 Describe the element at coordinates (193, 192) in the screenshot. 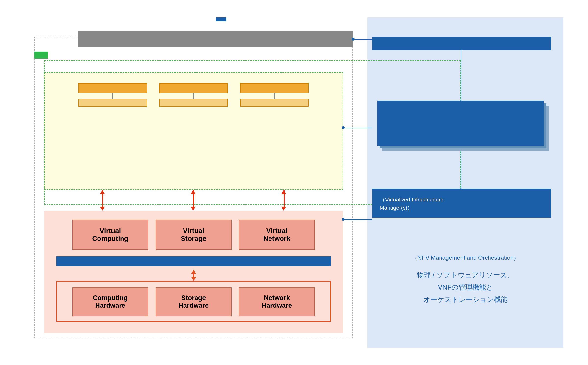

I see `red-arrow-2-up` at that location.